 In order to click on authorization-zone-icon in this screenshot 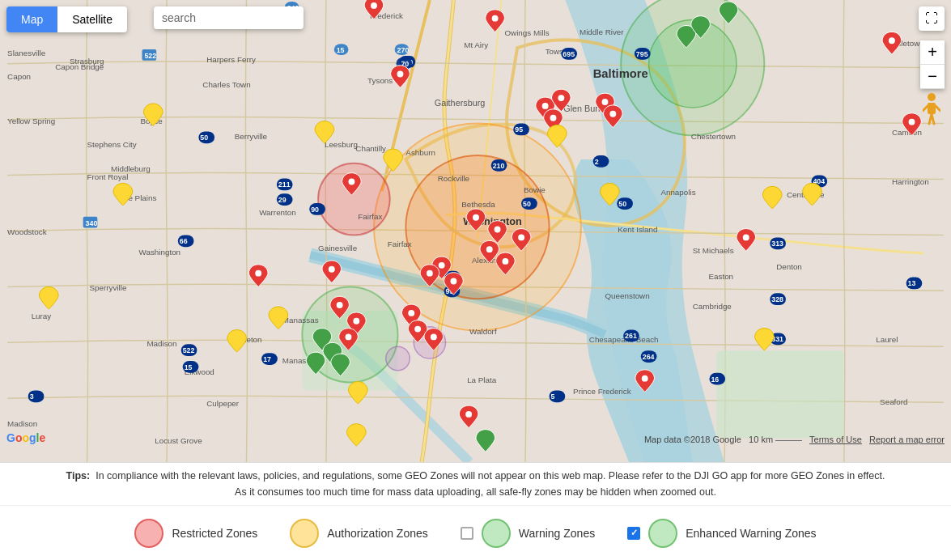, I will do `click(304, 533)`.